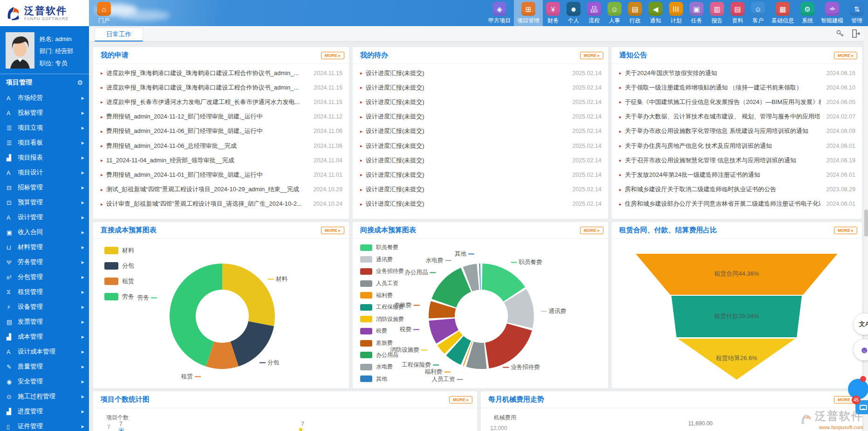  I want to click on nav-item-7: ▤行政, so click(635, 13).